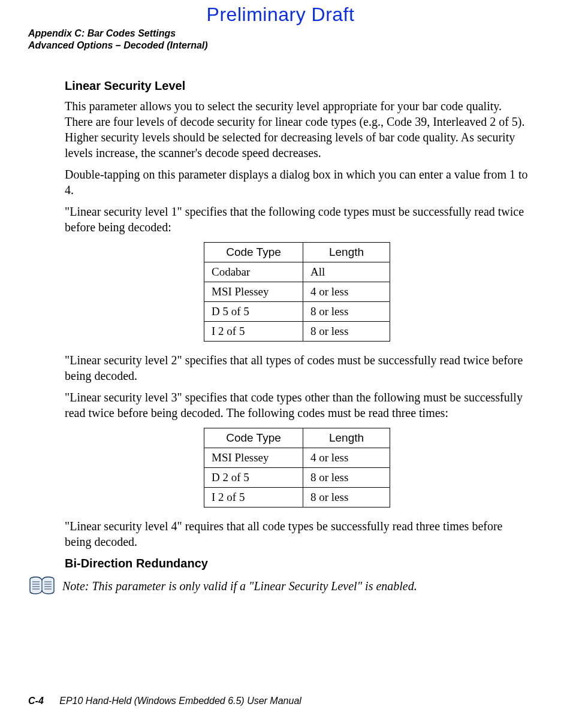  Describe the element at coordinates (118, 40) in the screenshot. I see `page-header: Appendix C: Bar Codes Settings Advanced …` at that location.